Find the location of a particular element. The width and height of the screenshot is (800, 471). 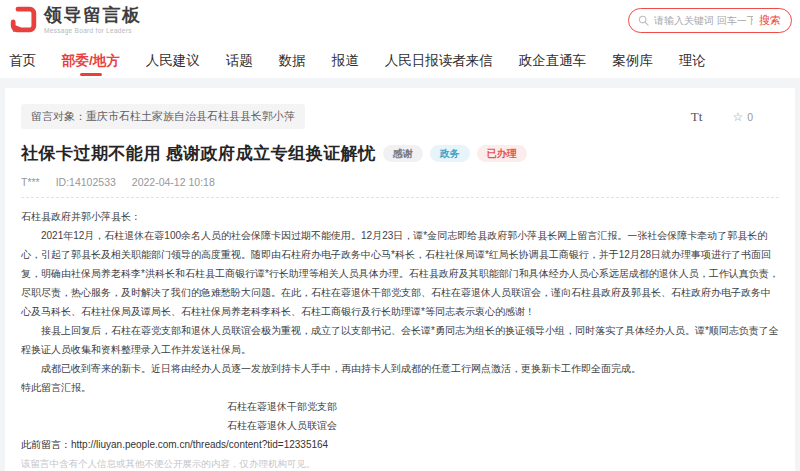

site-logo: 领导留言板 Message Board for Leaders is located at coordinates (76, 20).